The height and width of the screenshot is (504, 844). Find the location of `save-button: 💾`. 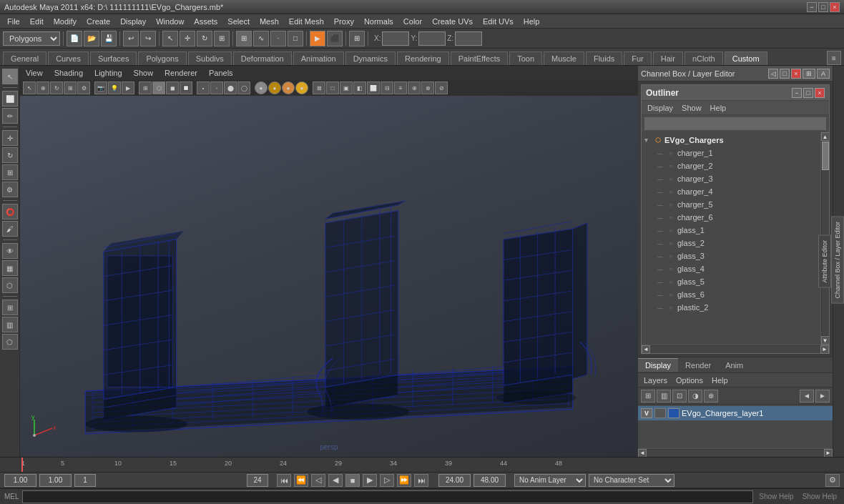

save-button: 💾 is located at coordinates (109, 39).